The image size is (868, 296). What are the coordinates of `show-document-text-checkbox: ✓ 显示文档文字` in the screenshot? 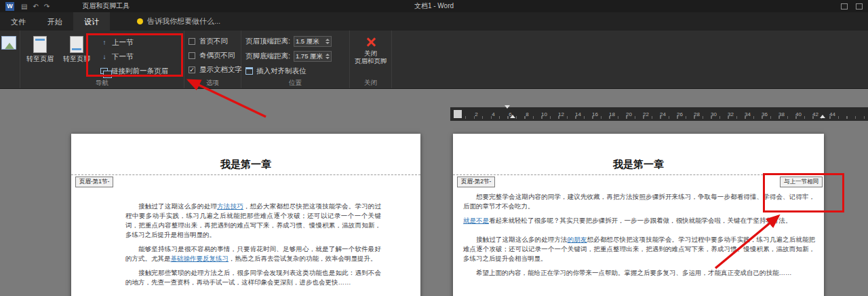 It's located at (216, 69).